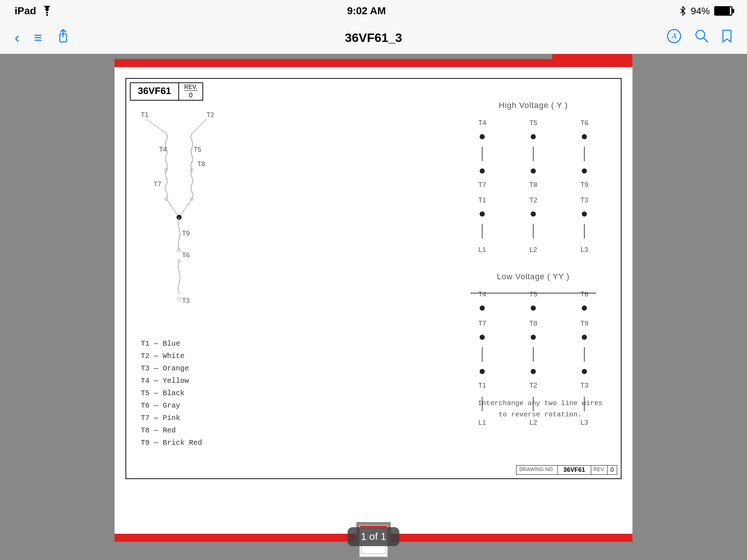  Describe the element at coordinates (584, 154) in the screenshot. I see `hv-t6: T6 T9` at that location.